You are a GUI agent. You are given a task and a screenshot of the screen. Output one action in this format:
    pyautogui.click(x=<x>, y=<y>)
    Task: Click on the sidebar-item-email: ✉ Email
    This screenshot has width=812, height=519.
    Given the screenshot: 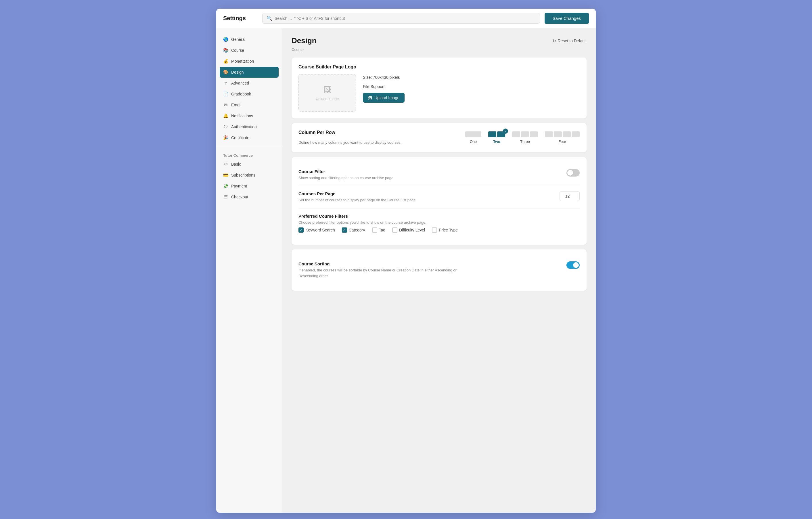 What is the action you would take?
    pyautogui.click(x=249, y=105)
    